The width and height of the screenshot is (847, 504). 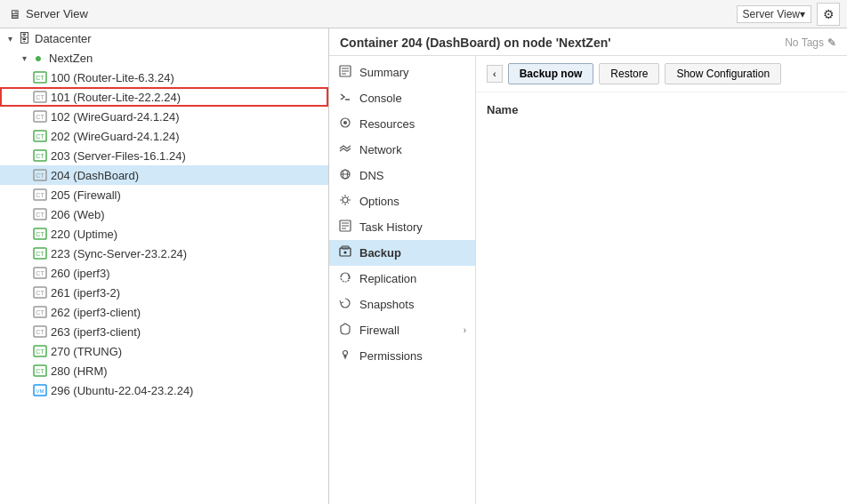 What do you see at coordinates (402, 304) in the screenshot?
I see `nav-item-snapshots: Snapshots` at bounding box center [402, 304].